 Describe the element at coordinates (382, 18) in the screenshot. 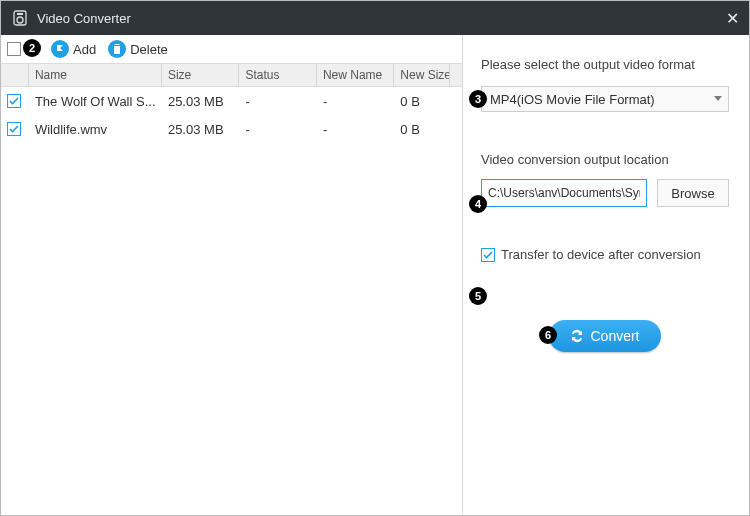

I see `window-title: Video Converter` at that location.